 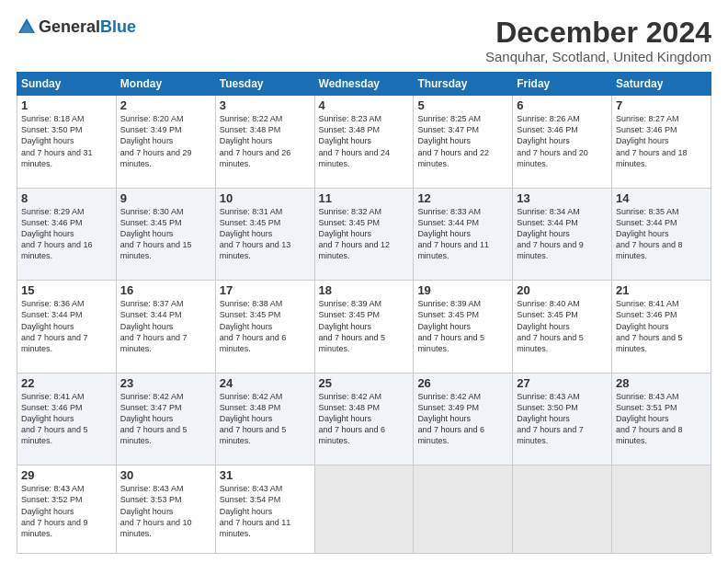 What do you see at coordinates (55, 511) in the screenshot?
I see `cell-text: Sunrise: 8:43 AMSunset: 3:52 PMDaylight …` at bounding box center [55, 511].